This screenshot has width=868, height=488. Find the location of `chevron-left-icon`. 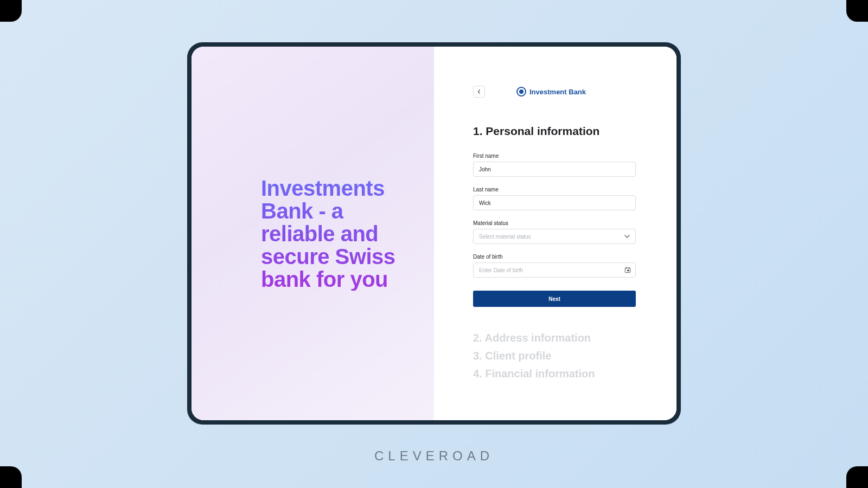

chevron-left-icon is located at coordinates (479, 92).